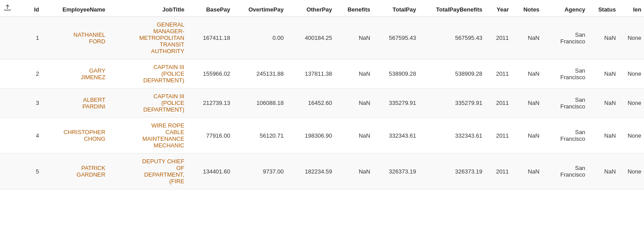 The image size is (644, 239). What do you see at coordinates (452, 74) in the screenshot?
I see `cell-totalpaybenfits: 538909.28` at bounding box center [452, 74].